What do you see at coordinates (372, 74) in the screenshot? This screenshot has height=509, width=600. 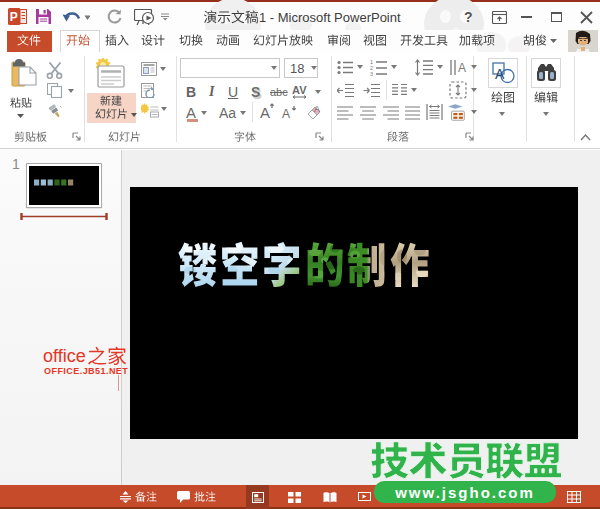 I see `svg-text: 3` at bounding box center [372, 74].